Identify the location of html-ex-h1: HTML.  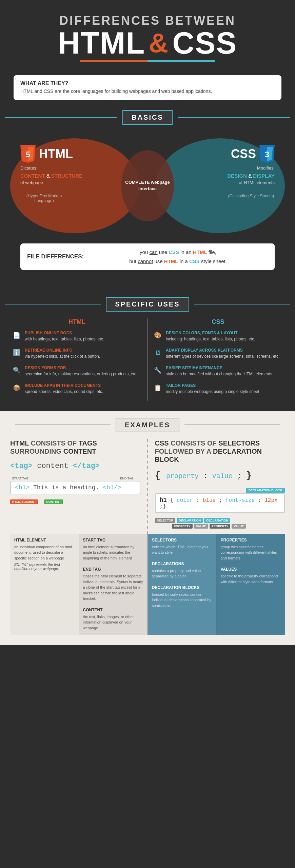
(20, 443).